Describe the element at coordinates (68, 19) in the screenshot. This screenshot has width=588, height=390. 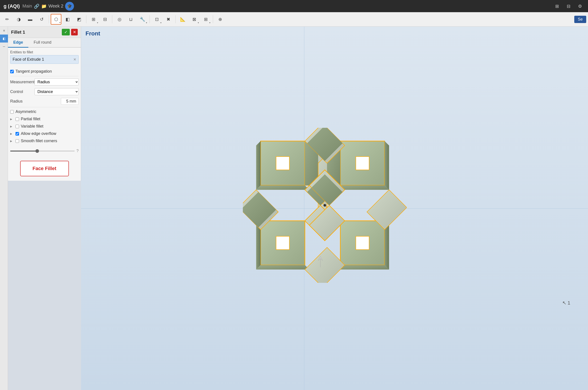
I see `fillet-icon: ◧` at that location.